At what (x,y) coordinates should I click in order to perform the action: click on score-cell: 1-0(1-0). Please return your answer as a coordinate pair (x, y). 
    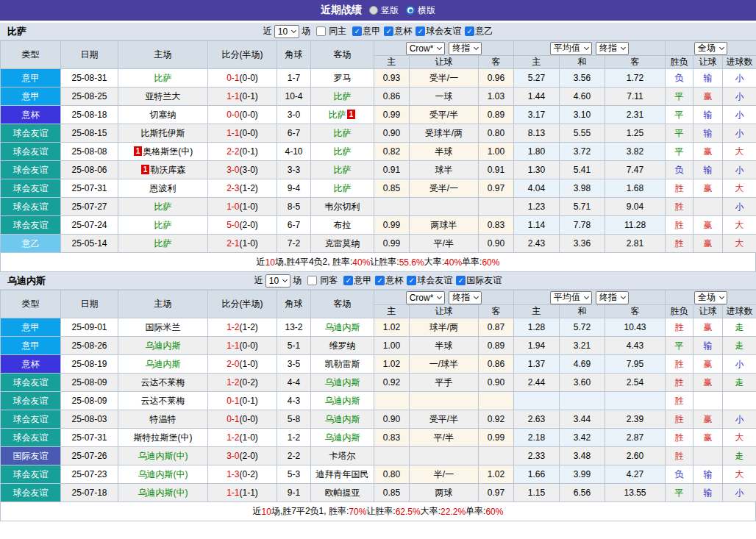
    Looking at the image, I should click on (243, 207).